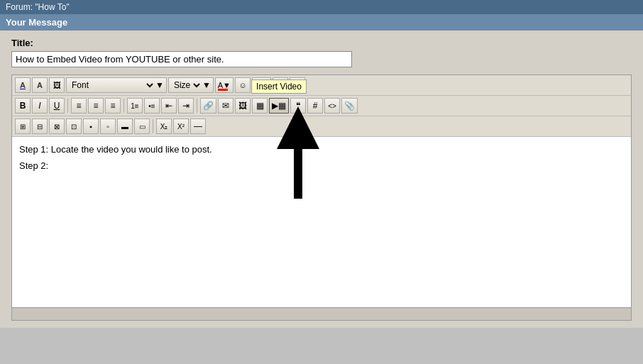  I want to click on insert-table-icon: ▦, so click(260, 106).